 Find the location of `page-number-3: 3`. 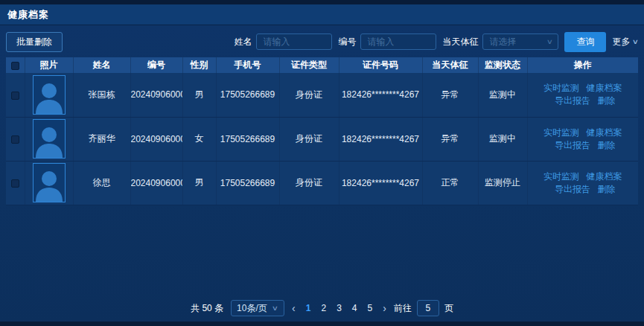

page-number-3: 3 is located at coordinates (339, 308).